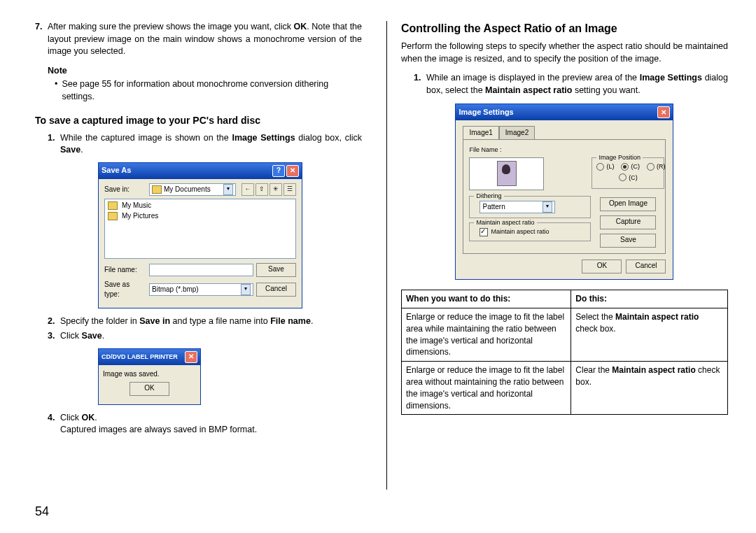  I want to click on savein-label: Save in:, so click(125, 190).